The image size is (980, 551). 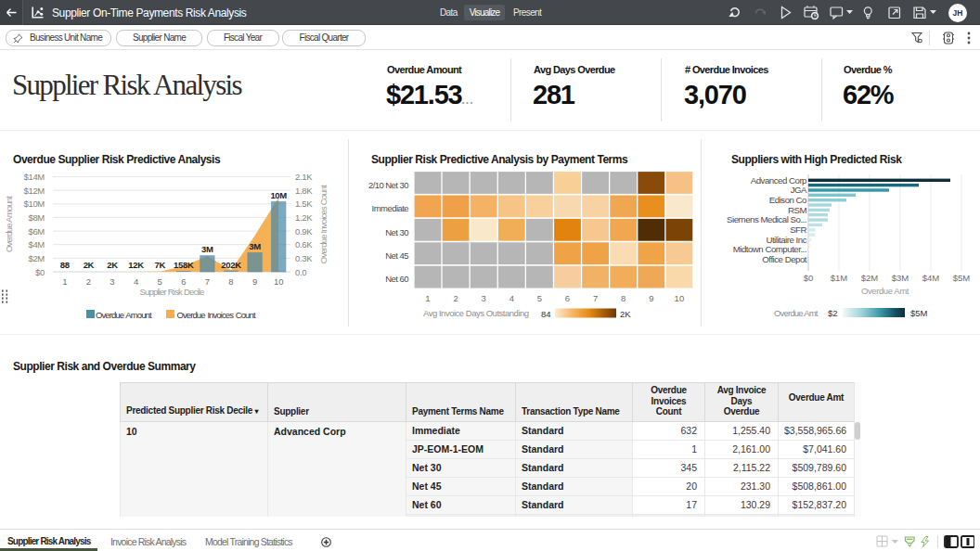 I want to click on svg-text: 1.2K, so click(x=304, y=217).